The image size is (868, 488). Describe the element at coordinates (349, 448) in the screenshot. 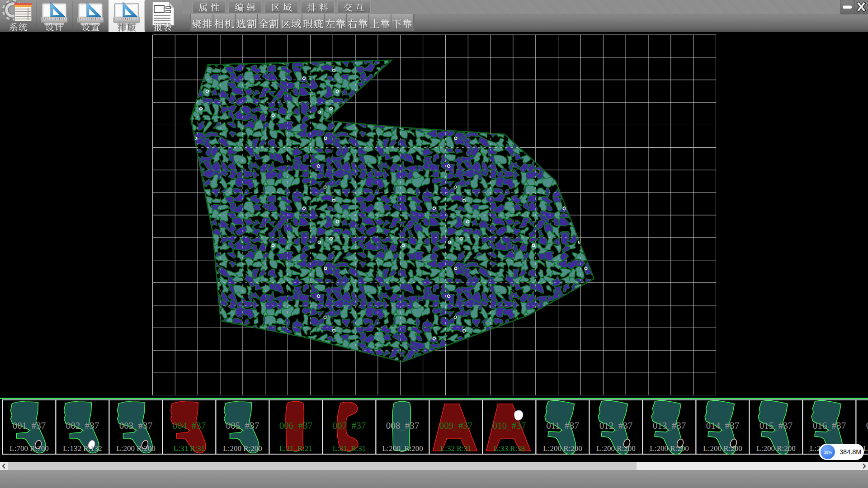

I see `svg-text: L:31_R:31` at that location.